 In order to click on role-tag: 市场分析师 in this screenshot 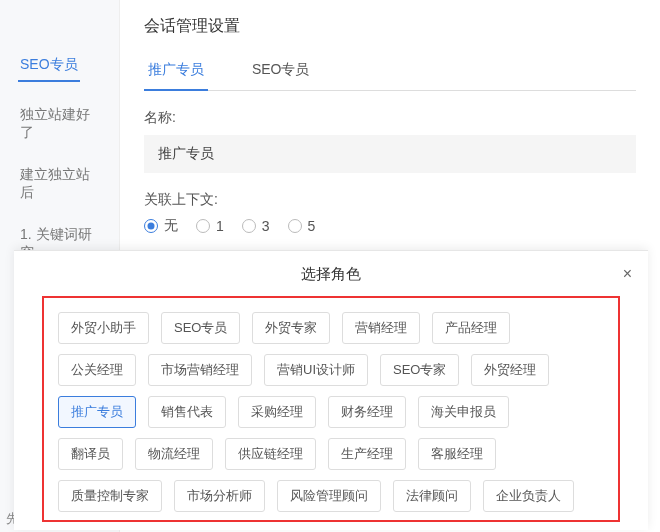, I will do `click(220, 496)`.